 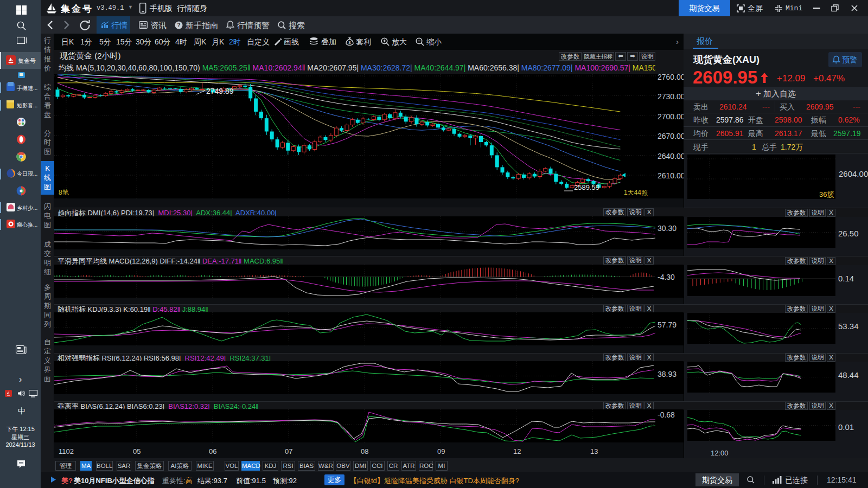 I want to click on svg-text: 8笔, so click(x=64, y=192).